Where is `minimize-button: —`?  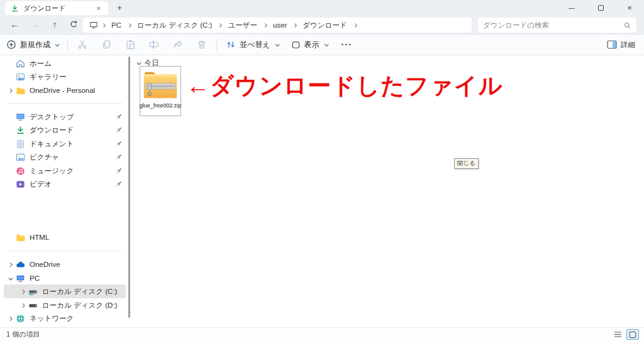 minimize-button: — is located at coordinates (572, 8).